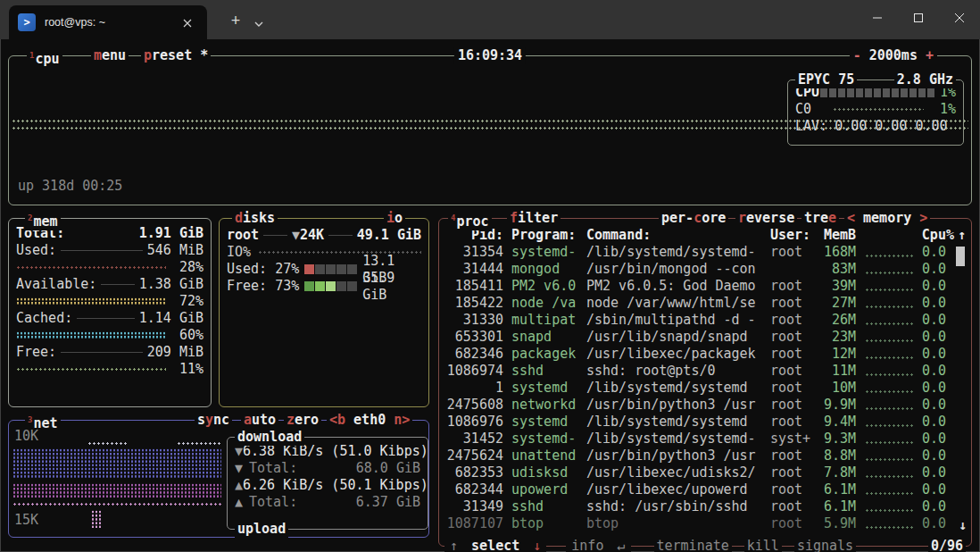  What do you see at coordinates (110, 318) in the screenshot?
I see `mem-cached-row: Cached:1.14 GiB` at bounding box center [110, 318].